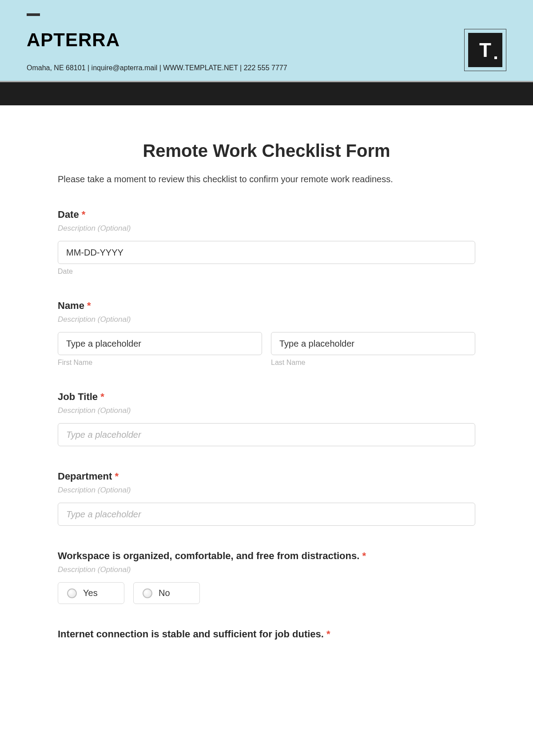  I want to click on workspace-subdesc: Description (Optional), so click(266, 570).